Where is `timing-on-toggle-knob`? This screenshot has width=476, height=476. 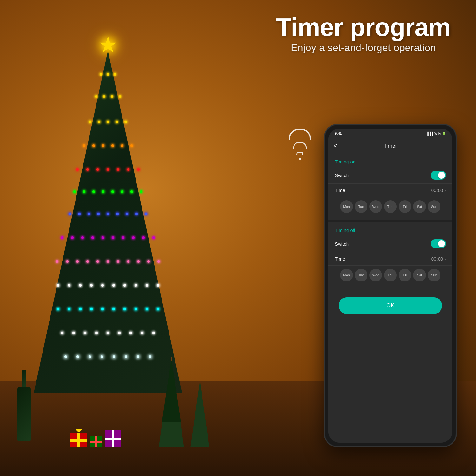
timing-on-toggle-knob is located at coordinates (441, 175).